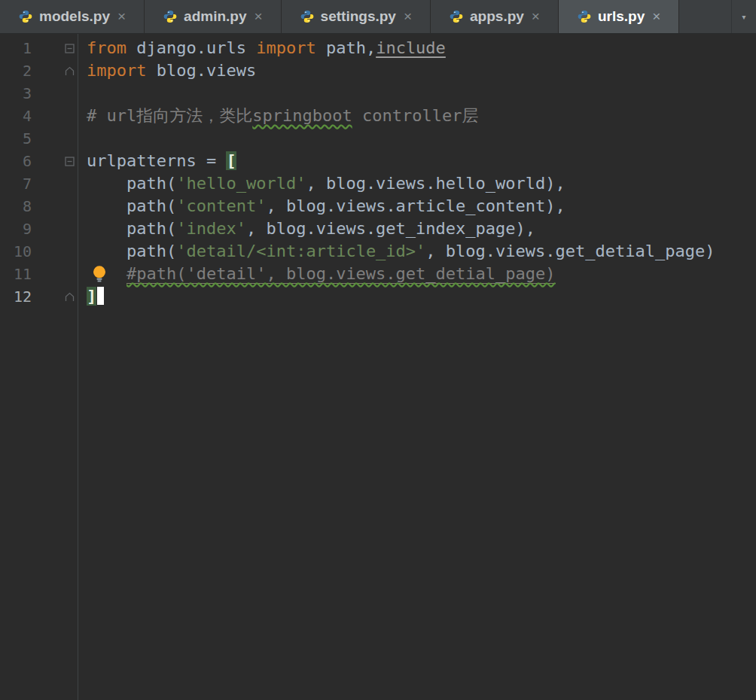 This screenshot has height=700, width=756. I want to click on code-line-9: path('index', blog.views.get_index_page)…, so click(417, 229).